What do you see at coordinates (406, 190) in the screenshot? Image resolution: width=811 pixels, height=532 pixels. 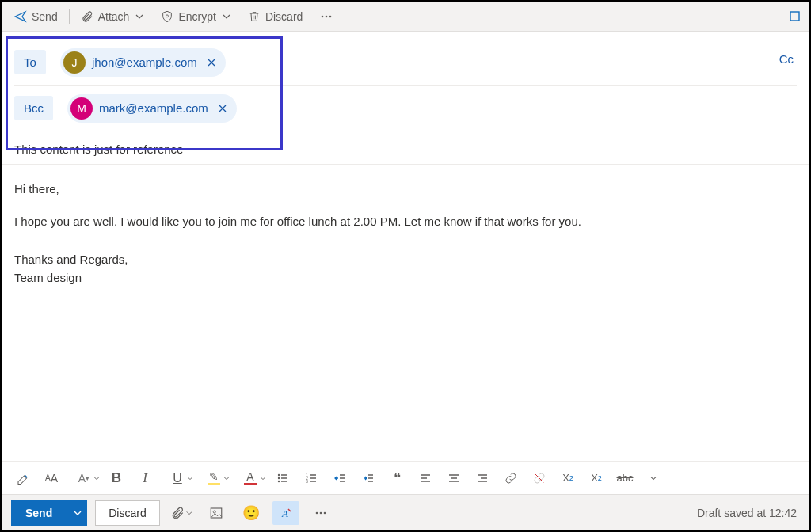 I see `body-greeting: Hi there,` at bounding box center [406, 190].